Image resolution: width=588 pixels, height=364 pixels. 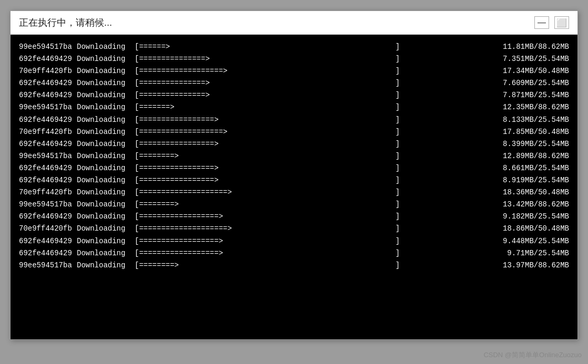 I want to click on size-info: 8.133MB/25.54MB, so click(x=527, y=120).